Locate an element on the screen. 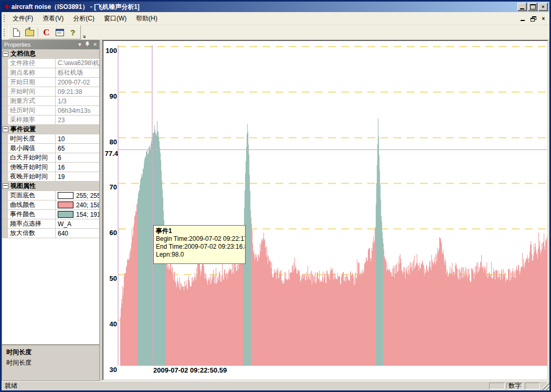  property-row: 开始日期2009-07-02 is located at coordinates (50, 82).